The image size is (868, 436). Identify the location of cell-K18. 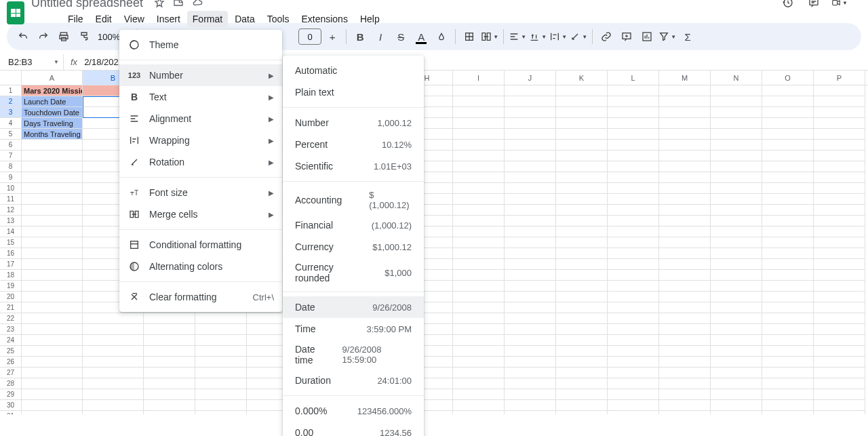
(582, 275).